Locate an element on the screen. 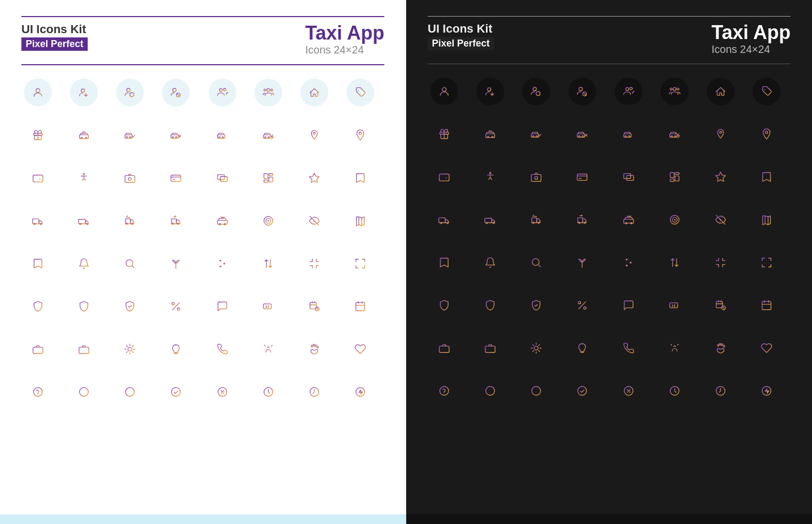  pixel-perfect-dark: Pixel Perfect is located at coordinates (461, 44).